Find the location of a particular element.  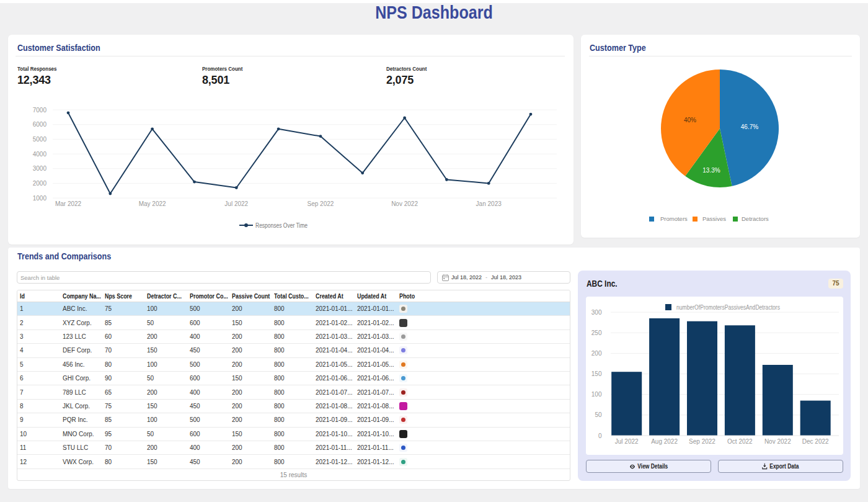

svg-text: Jan 2023 is located at coordinates (489, 204).